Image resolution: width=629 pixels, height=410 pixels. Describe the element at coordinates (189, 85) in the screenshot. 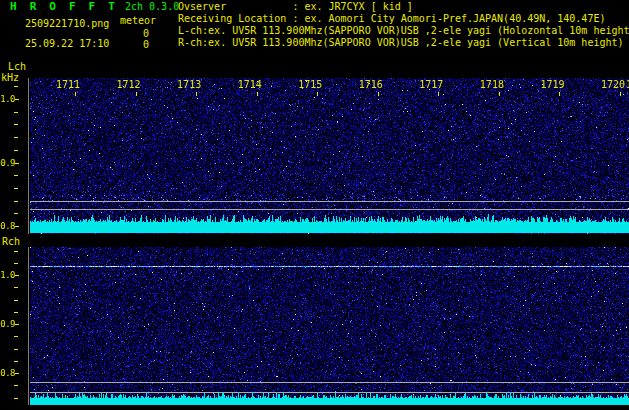

I see `time-axis-label: 1713` at that location.